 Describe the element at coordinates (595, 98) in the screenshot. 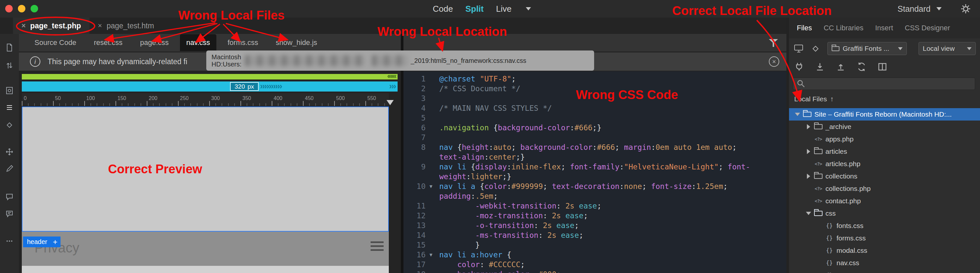

I see `code-line: 3` at that location.